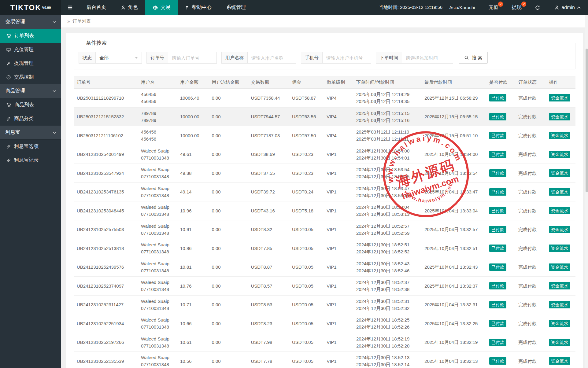 This screenshot has width=588, height=368. I want to click on cell-trade-amount: USDT8.87, so click(268, 267).